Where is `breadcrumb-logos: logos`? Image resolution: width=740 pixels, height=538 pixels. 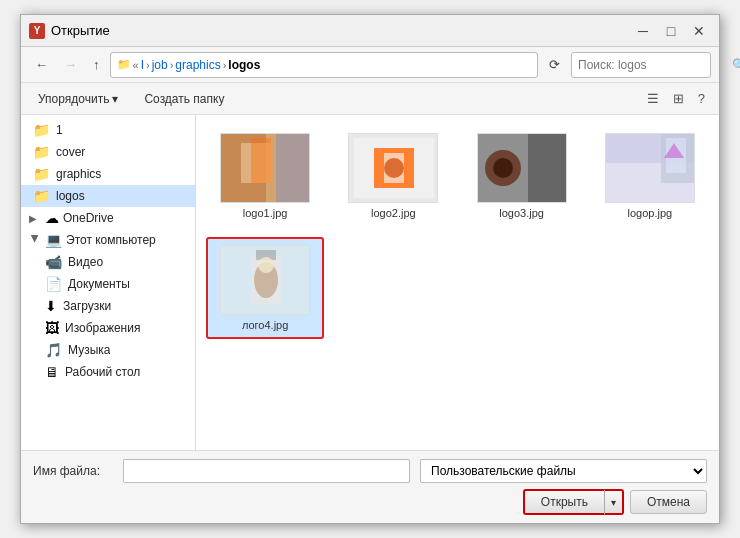 breadcrumb-logos: logos is located at coordinates (244, 65).